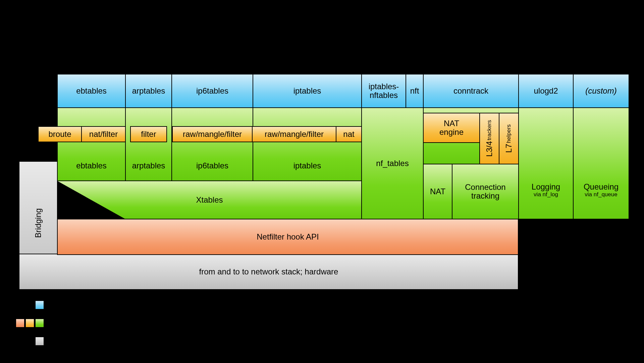  What do you see at coordinates (269, 272) in the screenshot?
I see `network-stack-box: from and to to network stack; hardware` at bounding box center [269, 272].